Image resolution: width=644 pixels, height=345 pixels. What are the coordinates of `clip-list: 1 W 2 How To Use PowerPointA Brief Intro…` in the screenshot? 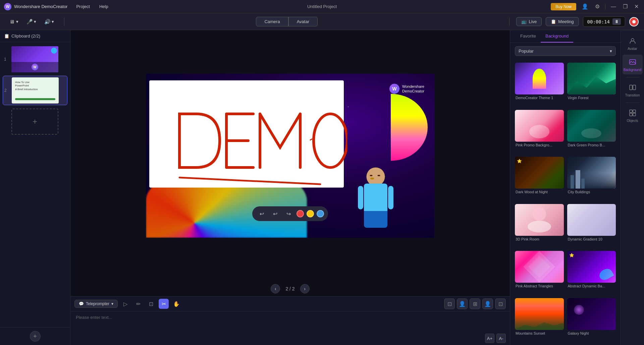 It's located at (35, 185).